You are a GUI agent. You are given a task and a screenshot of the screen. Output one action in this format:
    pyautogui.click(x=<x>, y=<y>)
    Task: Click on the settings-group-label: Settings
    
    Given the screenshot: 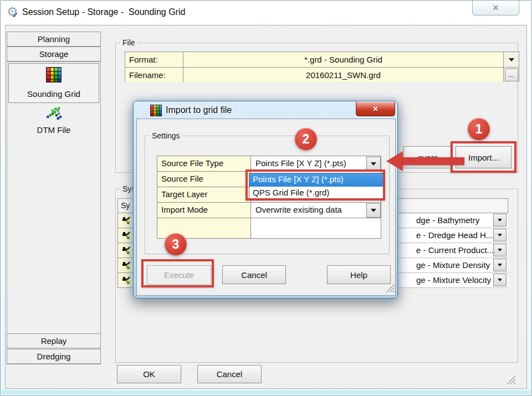 What is the action you would take?
    pyautogui.click(x=166, y=136)
    